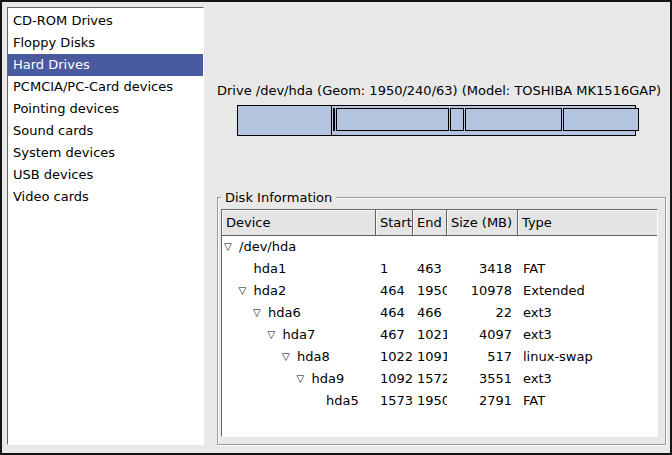 The height and width of the screenshot is (455, 672). Describe the element at coordinates (484, 120) in the screenshot. I see `partition-segment-hda2` at that location.